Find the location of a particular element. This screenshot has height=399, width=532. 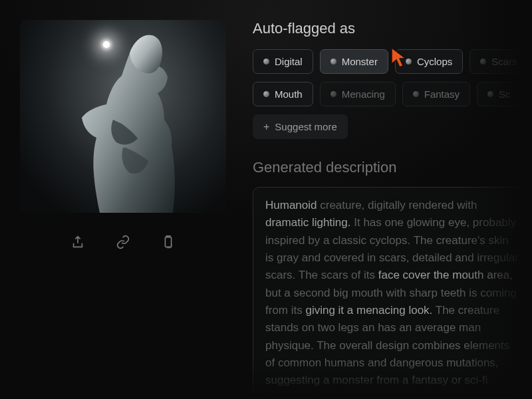

tag-label: Mouth is located at coordinates (289, 94).